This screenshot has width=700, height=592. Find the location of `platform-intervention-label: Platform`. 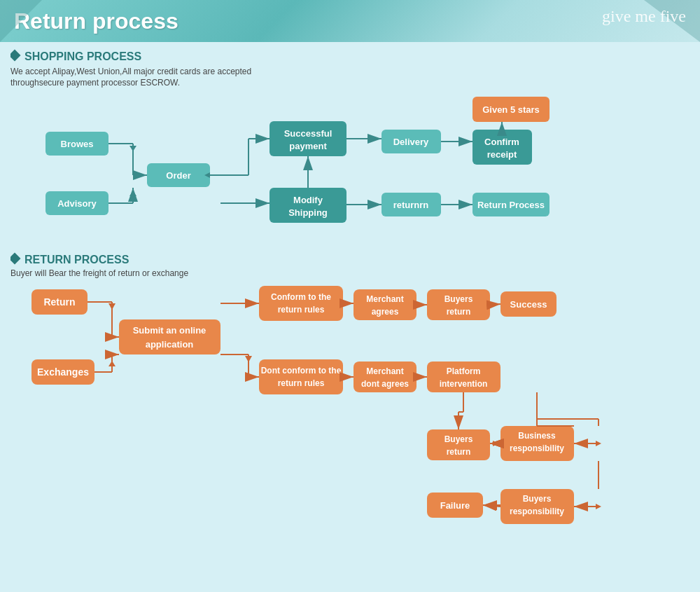

platform-intervention-label: Platform is located at coordinates (463, 371).